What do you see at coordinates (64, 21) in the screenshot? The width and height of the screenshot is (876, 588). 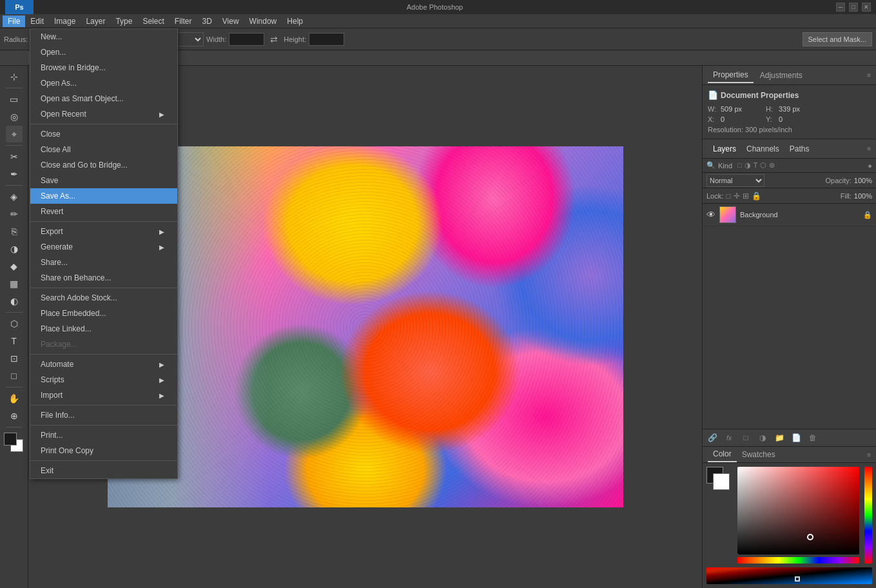 I see `menu-item-image: Image` at bounding box center [64, 21].